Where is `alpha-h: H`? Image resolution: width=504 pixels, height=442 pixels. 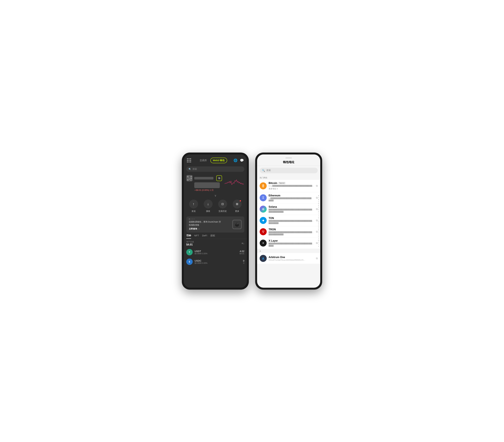 alpha-h: H is located at coordinates (319, 212).